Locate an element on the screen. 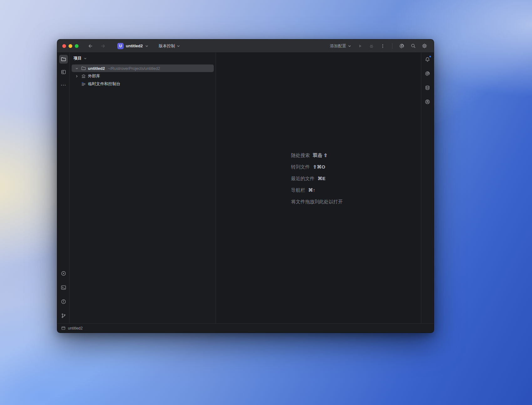  project-badge: U is located at coordinates (120, 46).